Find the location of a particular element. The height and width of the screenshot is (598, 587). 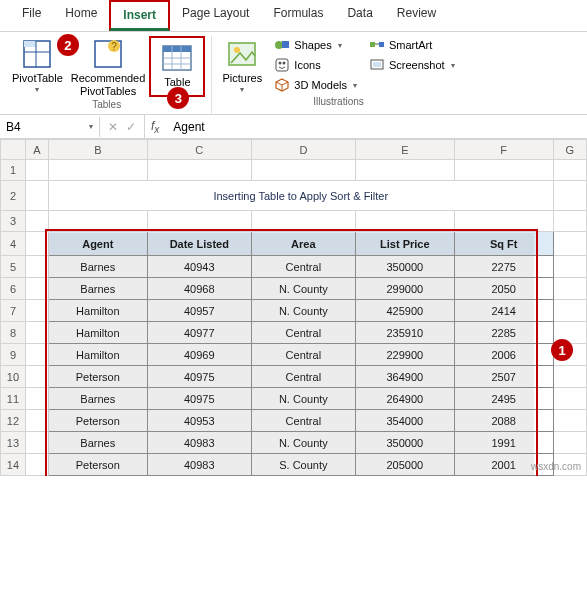

cell: 2414 is located at coordinates (504, 311).